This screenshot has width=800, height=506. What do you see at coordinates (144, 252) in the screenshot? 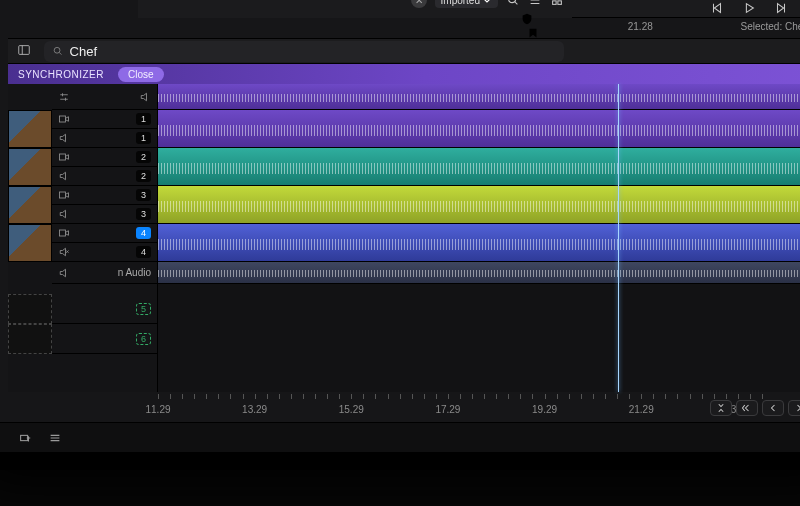
I see `audio-track-number: 4` at bounding box center [144, 252].